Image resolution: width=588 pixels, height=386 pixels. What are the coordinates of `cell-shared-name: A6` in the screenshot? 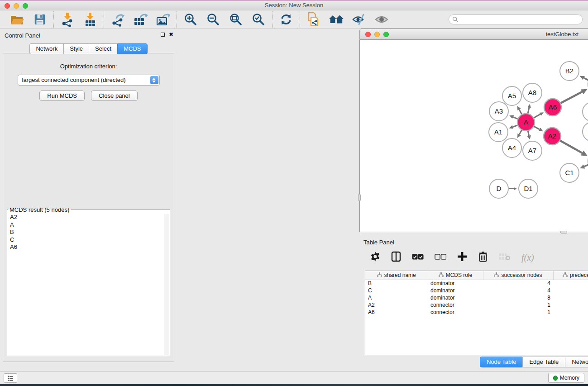 It's located at (397, 312).